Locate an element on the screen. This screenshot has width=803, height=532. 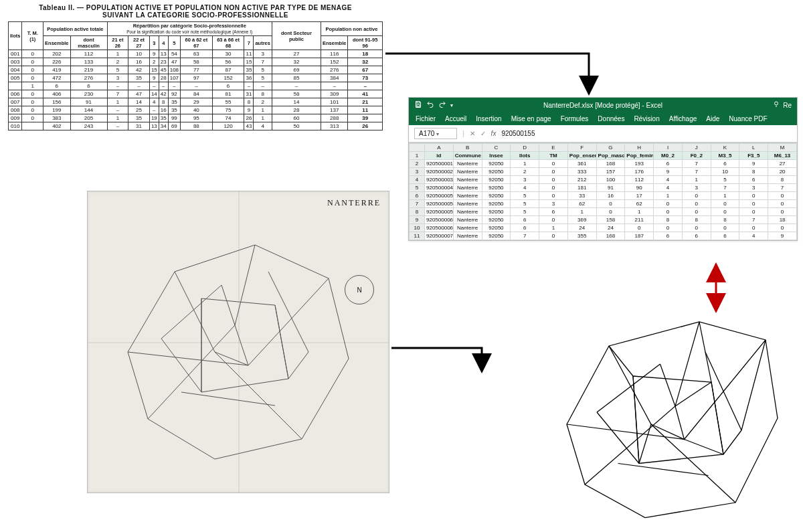
ribbon-tab: Affichage is located at coordinates (683, 119).